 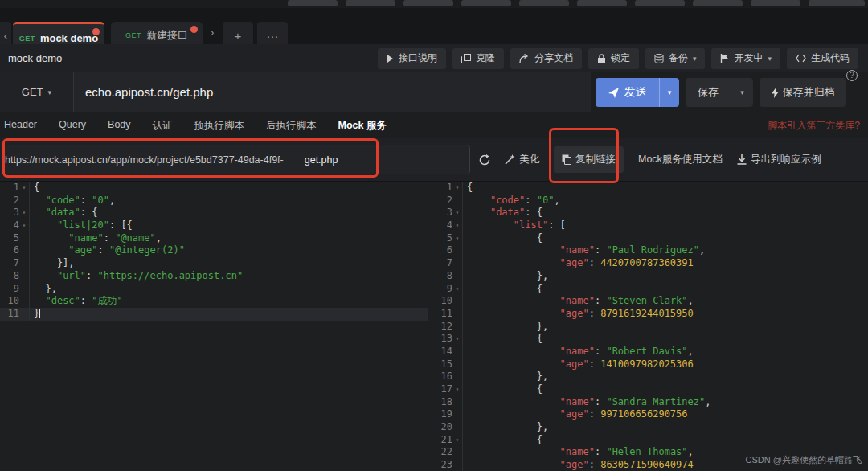 I want to click on generate-code-button: 生成代码, so click(x=823, y=59).